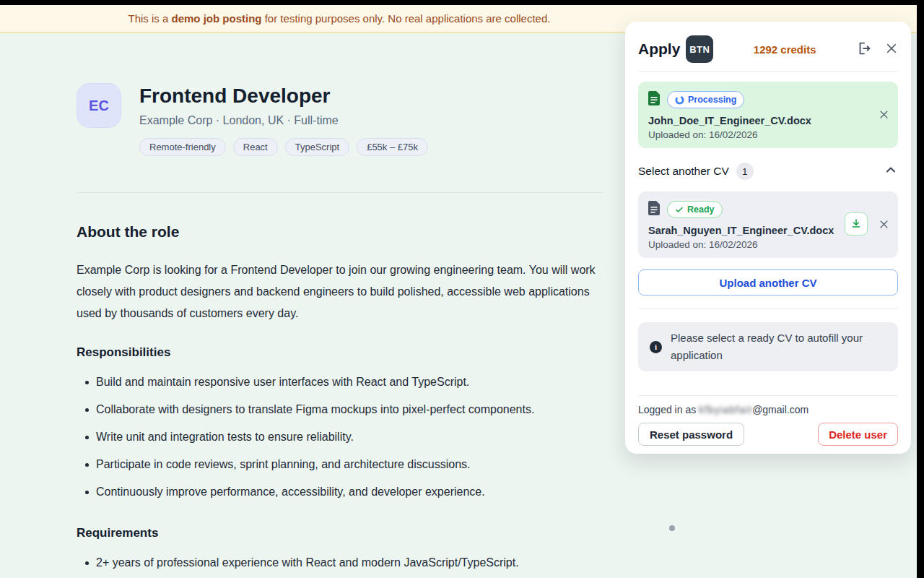  Describe the element at coordinates (706, 100) in the screenshot. I see `status-badge-processing: Processing` at that location.